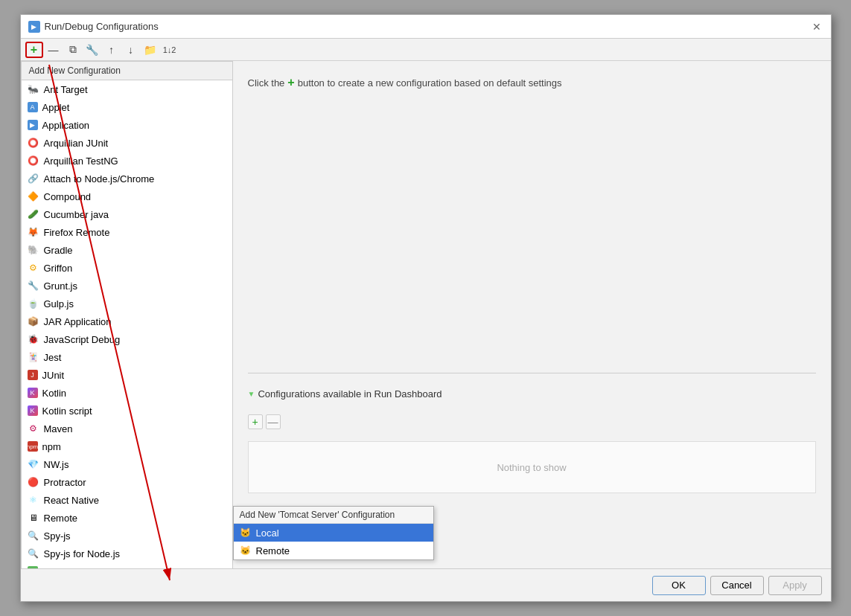  I want to click on tomcat-remote-label: Remote, so click(273, 551).